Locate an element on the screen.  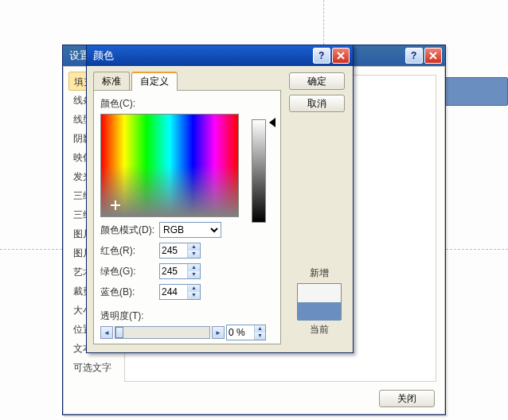
color-field-label: 颜色(C): is located at coordinates (187, 103).